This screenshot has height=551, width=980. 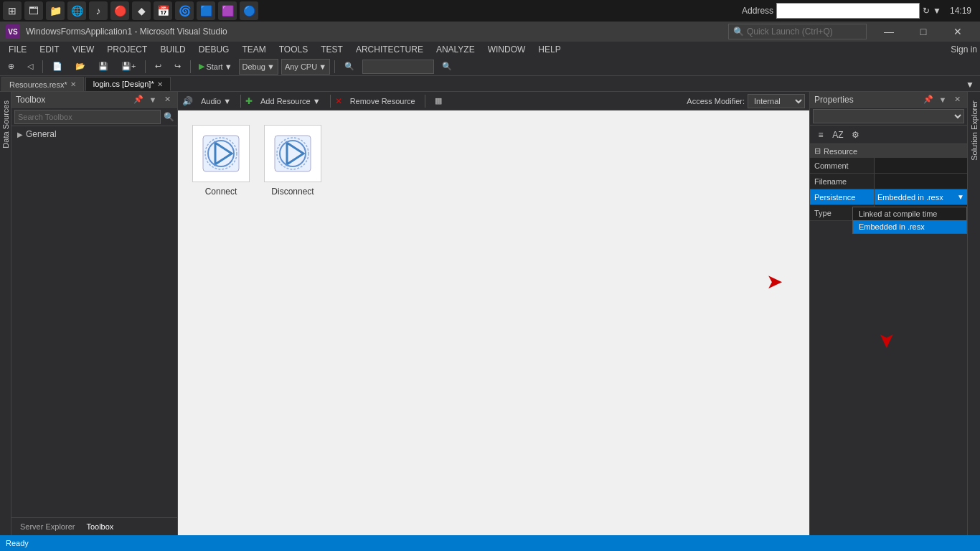 I want to click on properties-close-button: ✕, so click(x=957, y=100).